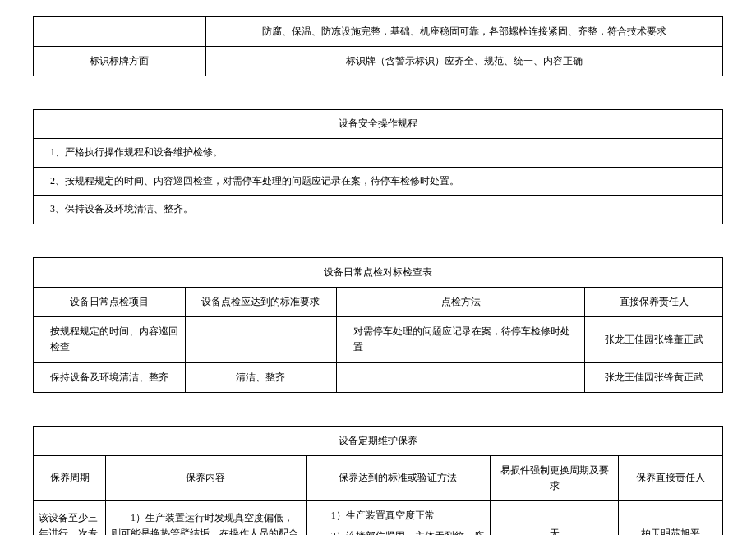 This screenshot has width=756, height=535. Describe the element at coordinates (110, 302) in the screenshot. I see `col-item: 设备日常点检项目` at that location.